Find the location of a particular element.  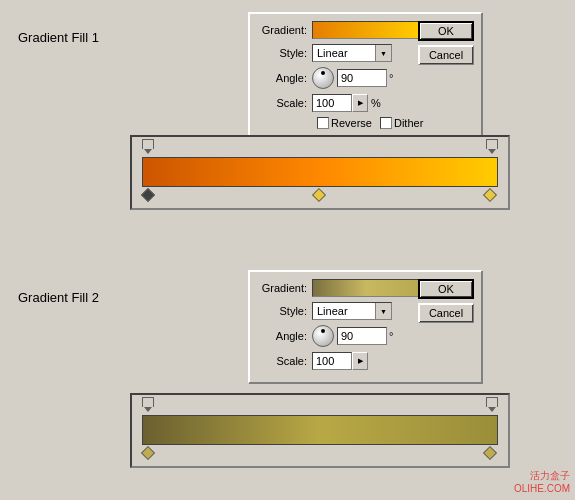

scale-spin-2: ▶ is located at coordinates (360, 361).